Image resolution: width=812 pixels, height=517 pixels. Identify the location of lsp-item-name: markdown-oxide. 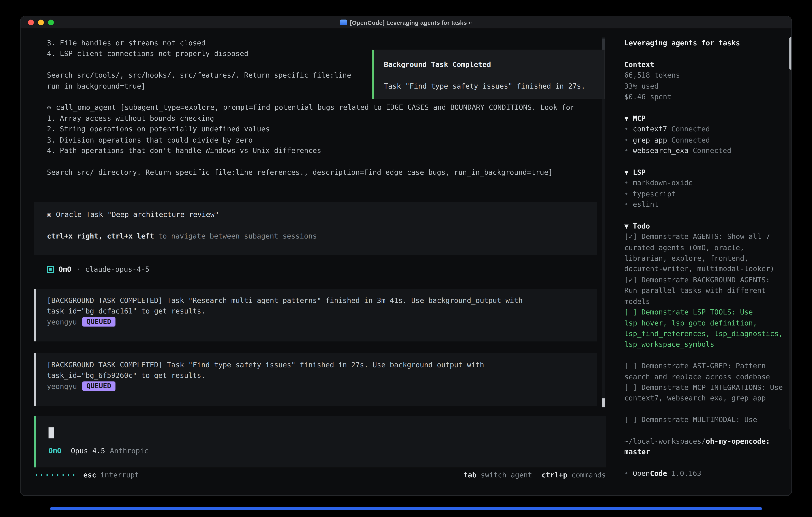
(663, 183).